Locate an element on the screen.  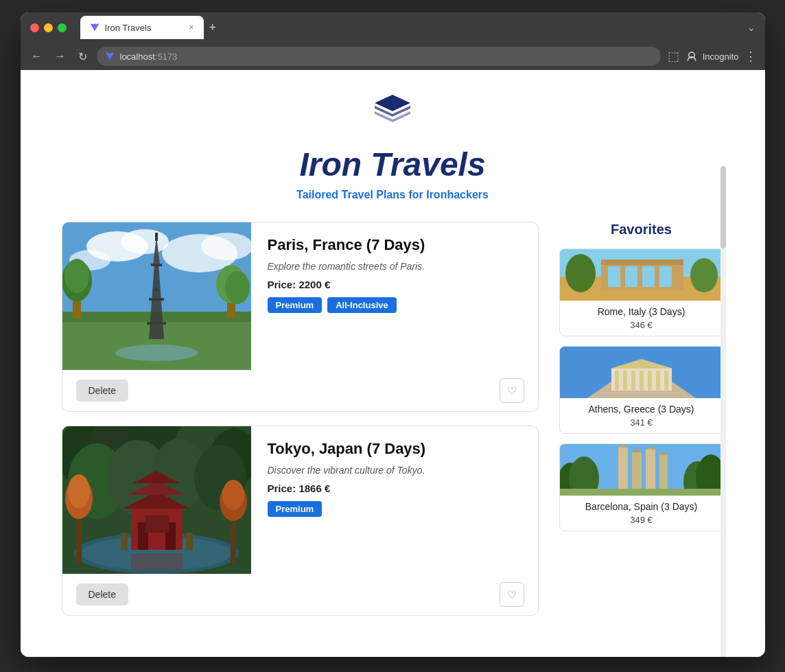
tab-expand-icon: ⌄ is located at coordinates (751, 27).